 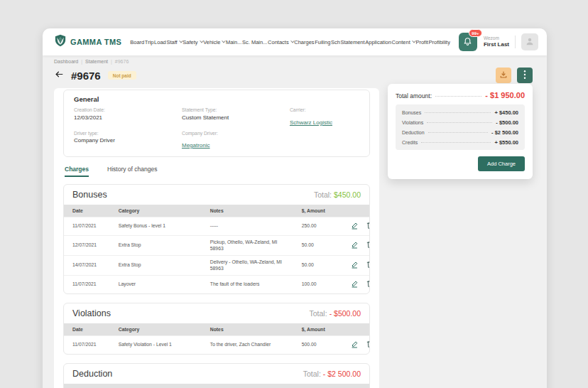 What do you see at coordinates (217, 328) in the screenshot?
I see `section-card-violations: ViolationsTotal:- $500.00DateCategoryNot…` at bounding box center [217, 328].